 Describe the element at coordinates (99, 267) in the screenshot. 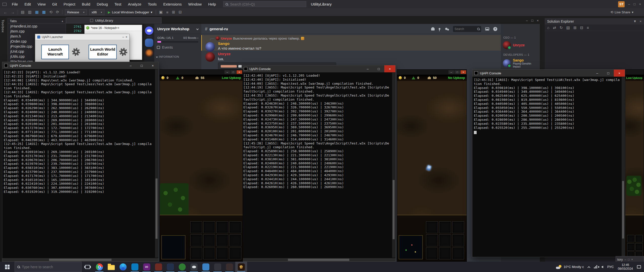

I see `taskbar-item-chrome` at that location.